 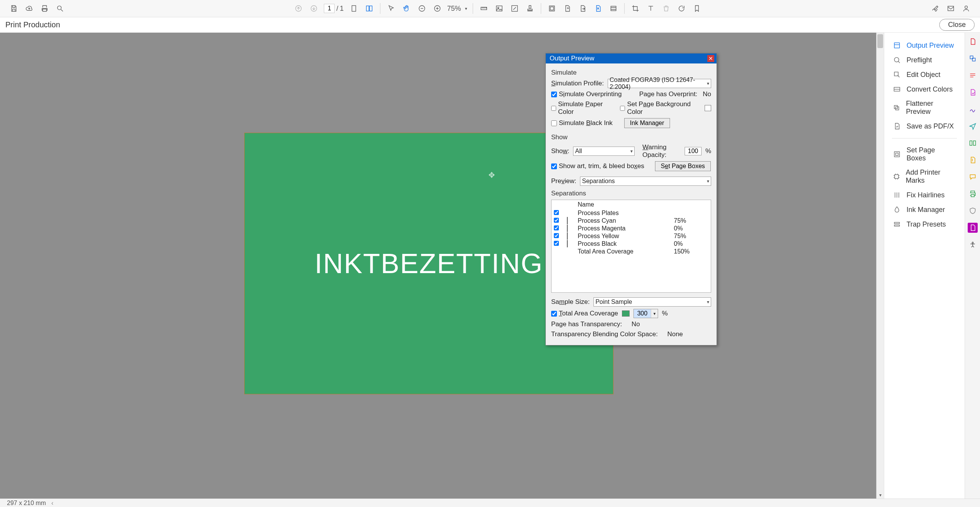 What do you see at coordinates (329, 8) in the screenshot?
I see `page-current-input` at bounding box center [329, 8].